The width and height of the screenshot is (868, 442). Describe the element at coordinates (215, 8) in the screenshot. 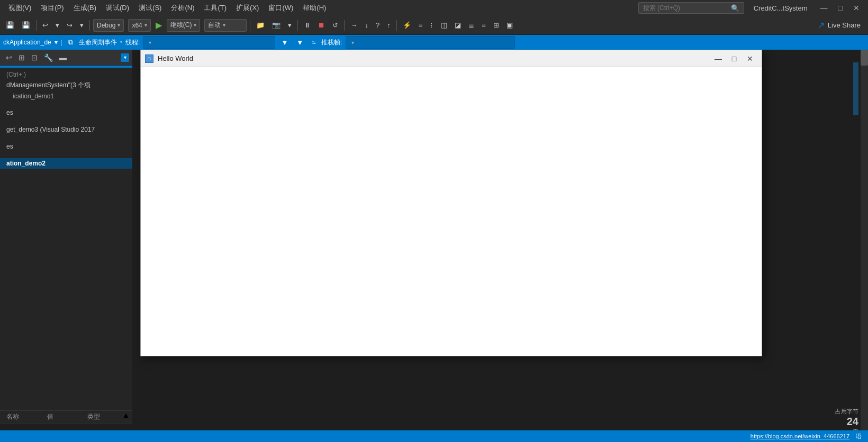

I see `menu-tools: 工具(T)` at that location.